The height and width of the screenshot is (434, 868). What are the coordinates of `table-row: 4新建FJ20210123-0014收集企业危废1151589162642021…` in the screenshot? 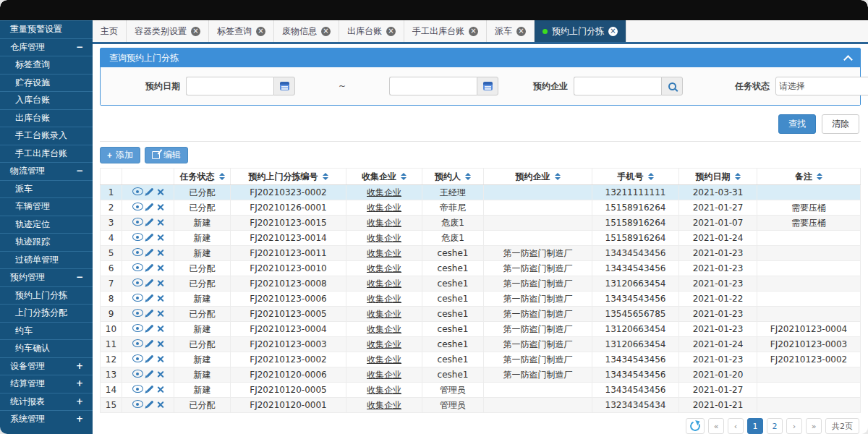 It's located at (480, 239).